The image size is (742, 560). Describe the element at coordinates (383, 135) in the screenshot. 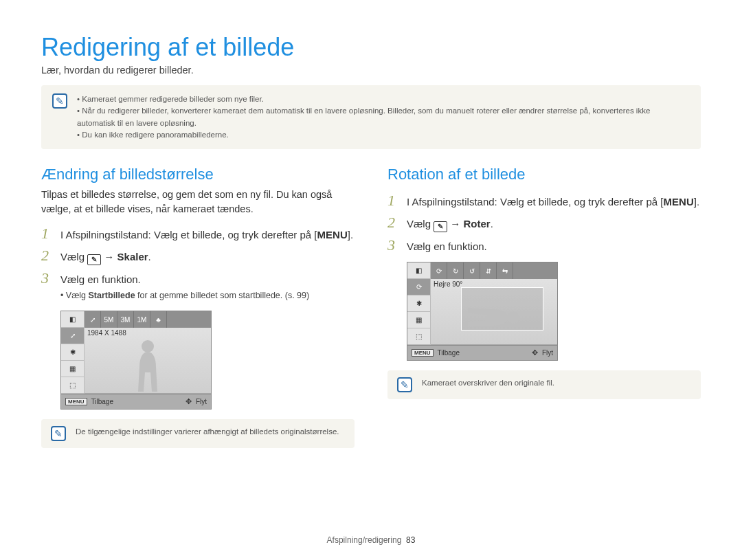

I see `top-note-item: Du kan ikke redigere panoramabillederne.` at that location.